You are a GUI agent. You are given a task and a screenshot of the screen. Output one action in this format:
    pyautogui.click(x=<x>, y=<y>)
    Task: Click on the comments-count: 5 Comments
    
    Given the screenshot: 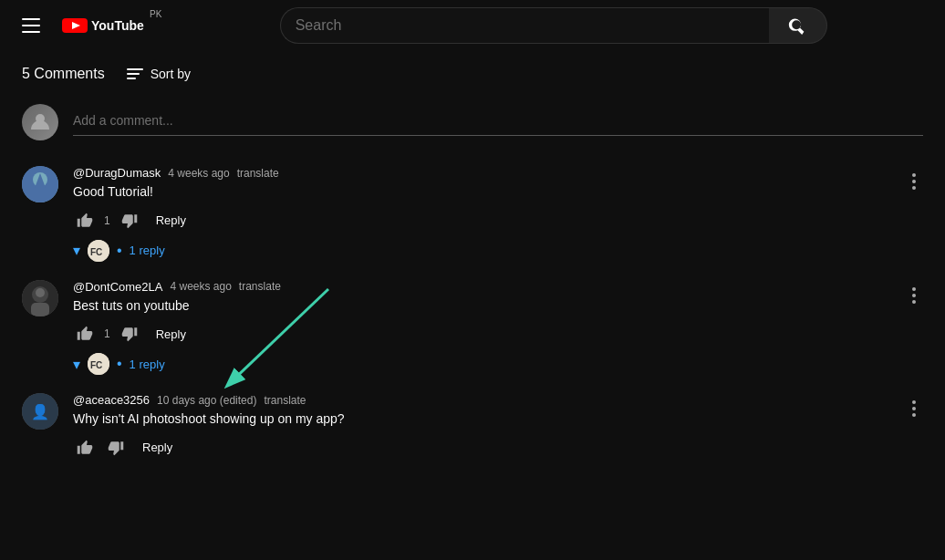 What is the action you would take?
    pyautogui.click(x=64, y=74)
    